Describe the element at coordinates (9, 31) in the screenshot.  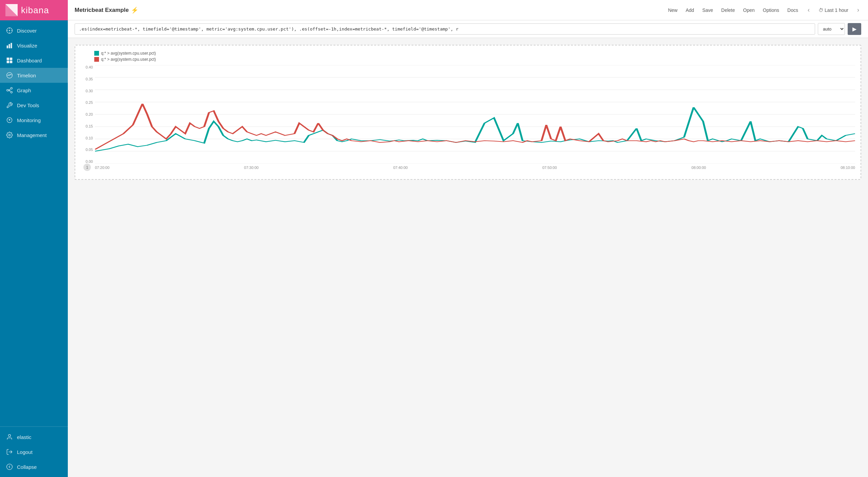
I see `compass-icon` at that location.